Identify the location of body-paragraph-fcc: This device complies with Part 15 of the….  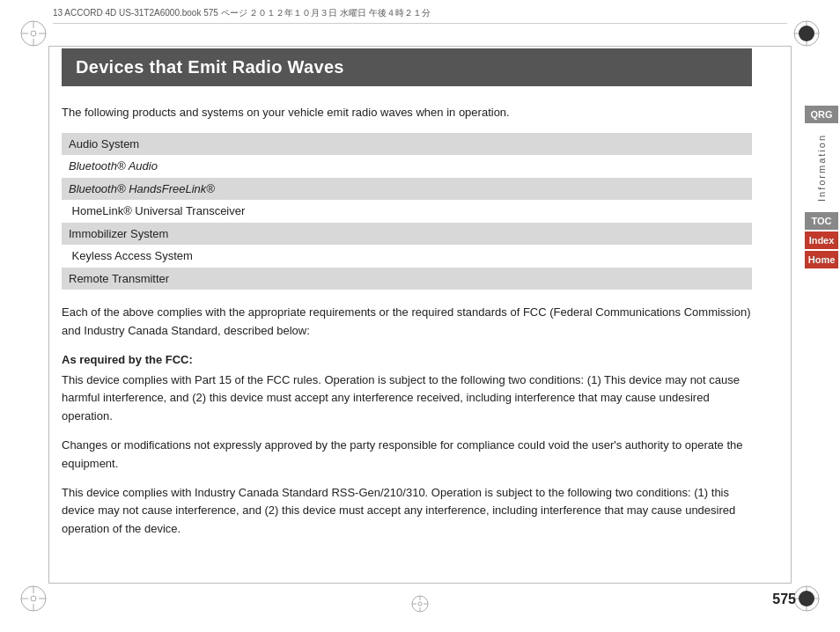
(407, 399).